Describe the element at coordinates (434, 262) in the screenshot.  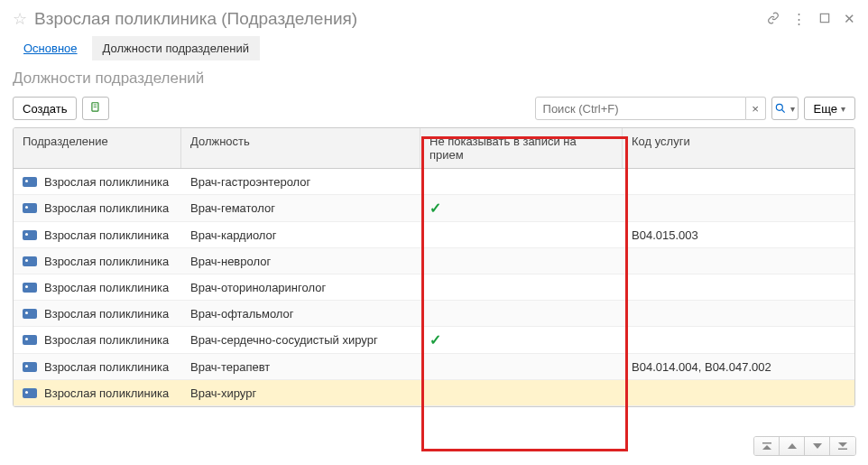
I see `table-row: Взрослая поликлиникаВрач-невролог` at that location.